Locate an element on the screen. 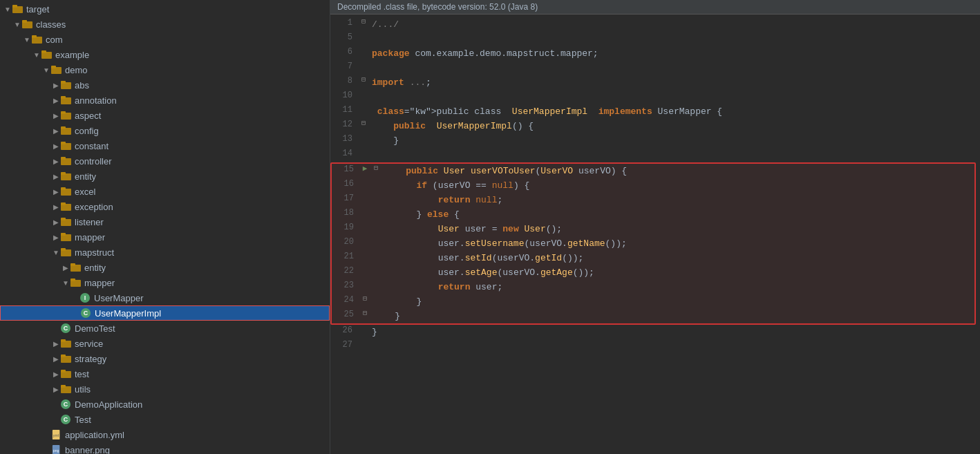 This screenshot has height=454, width=980. code-line-5: 5 is located at coordinates (655, 39).